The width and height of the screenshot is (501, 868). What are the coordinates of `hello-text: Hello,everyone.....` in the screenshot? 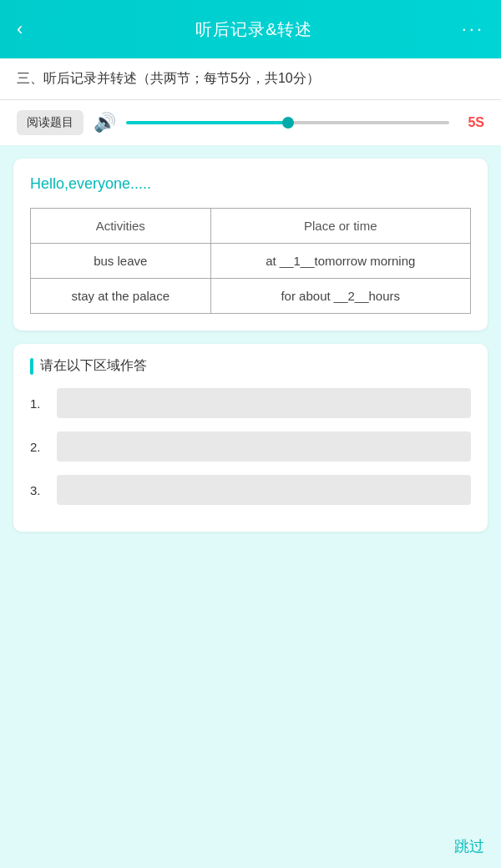 It's located at (250, 184).